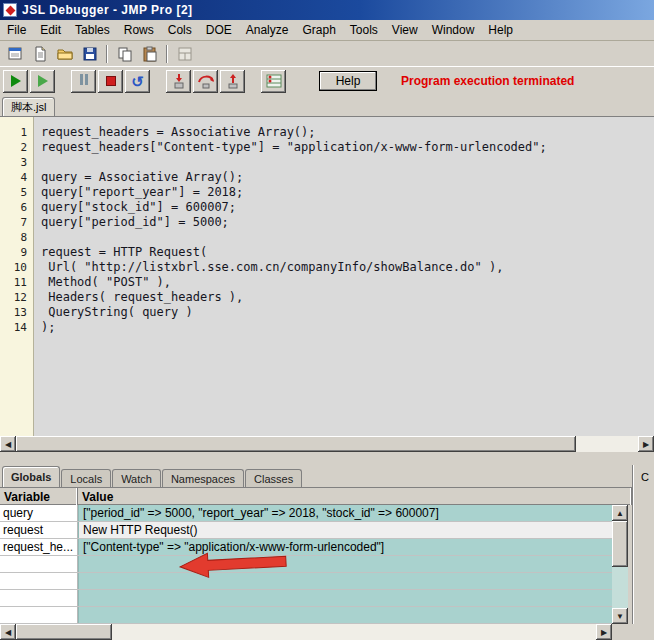  Describe the element at coordinates (16, 208) in the screenshot. I see `line-number: 6` at that location.